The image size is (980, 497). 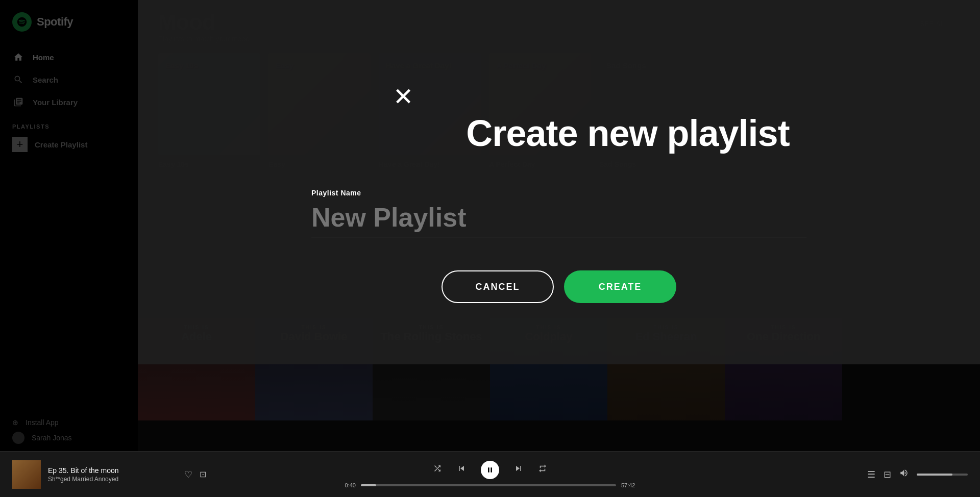 I want to click on modal-title: Create new playlist, so click(x=628, y=133).